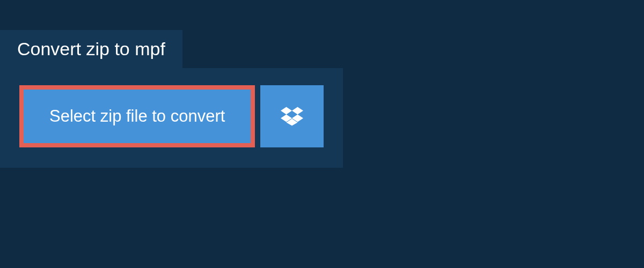 This screenshot has height=268, width=644. What do you see at coordinates (172, 116) in the screenshot?
I see `button-row: Select zip file to convert` at bounding box center [172, 116].